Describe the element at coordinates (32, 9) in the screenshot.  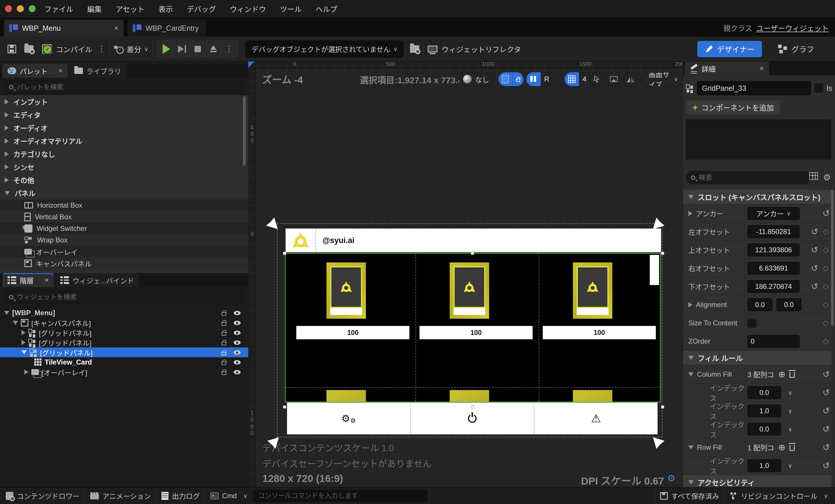
I see `zoom-window-button` at that location.